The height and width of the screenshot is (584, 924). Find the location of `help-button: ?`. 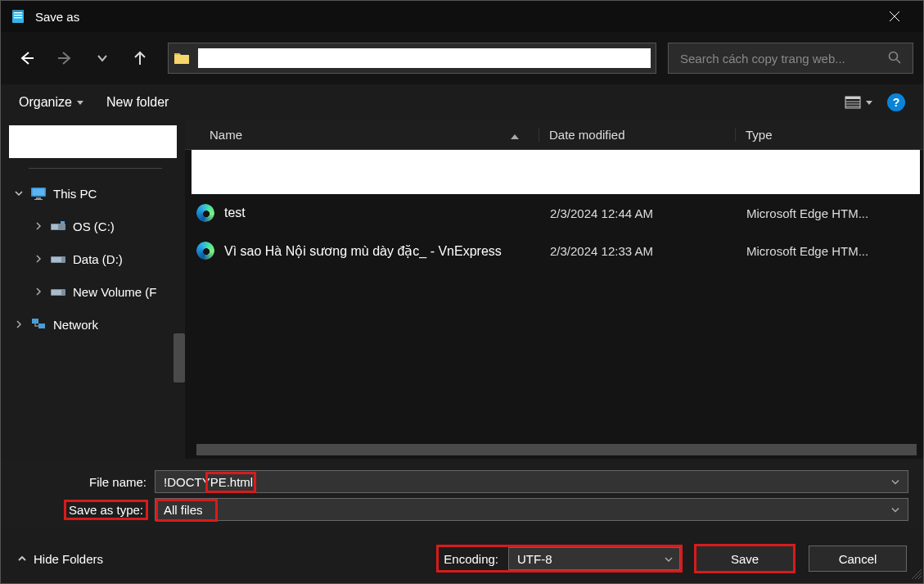

help-button: ? is located at coordinates (896, 102).